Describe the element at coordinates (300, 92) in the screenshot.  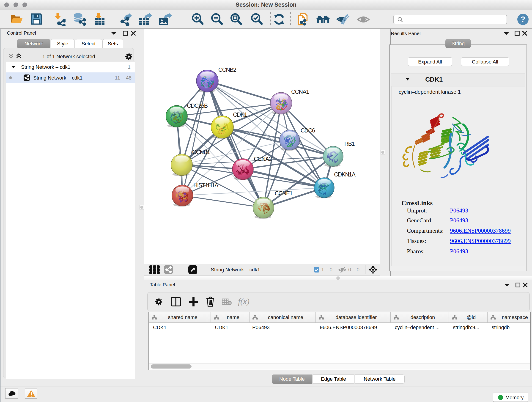
I see `svg-text: CCNA1` at that location.